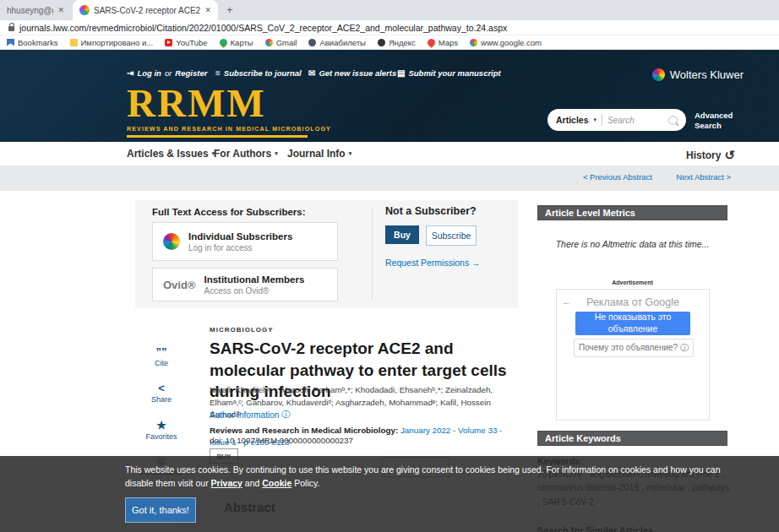  Describe the element at coordinates (426, 476) in the screenshot. I see `cookie-message: This website uses cookies. By continuing…` at that location.